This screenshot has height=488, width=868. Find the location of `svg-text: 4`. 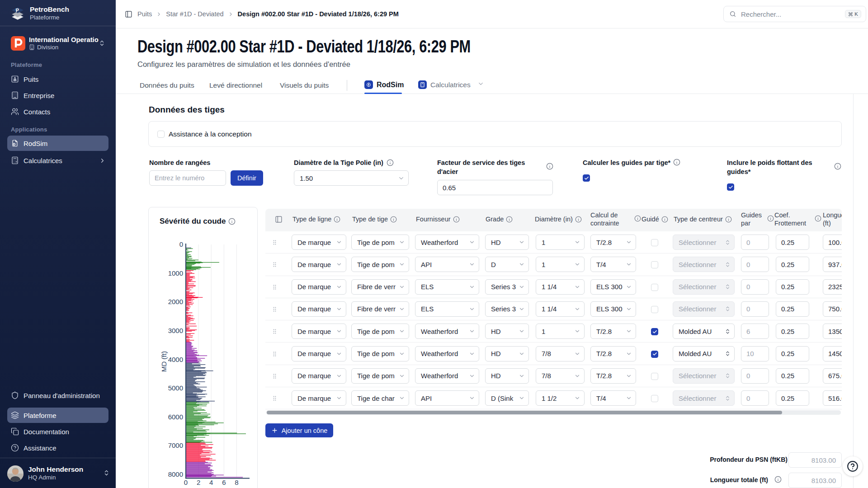

svg-text: 4 is located at coordinates (211, 483).